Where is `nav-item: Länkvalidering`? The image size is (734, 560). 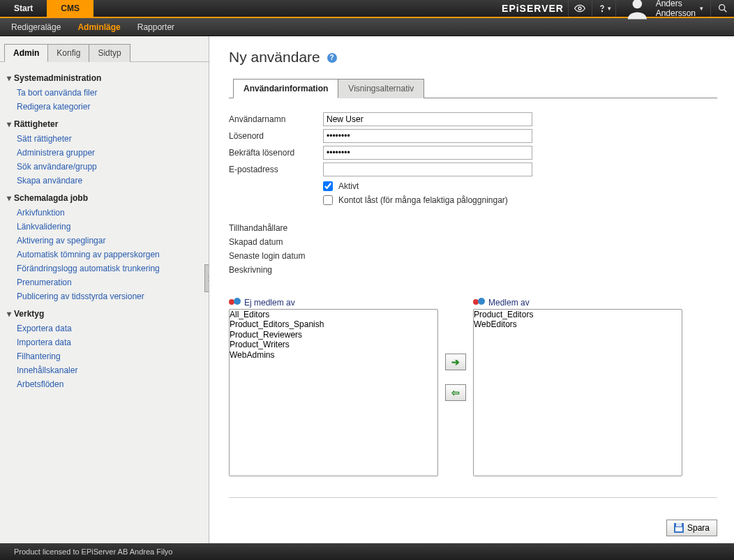
nav-item: Länkvalidering is located at coordinates (105, 227).